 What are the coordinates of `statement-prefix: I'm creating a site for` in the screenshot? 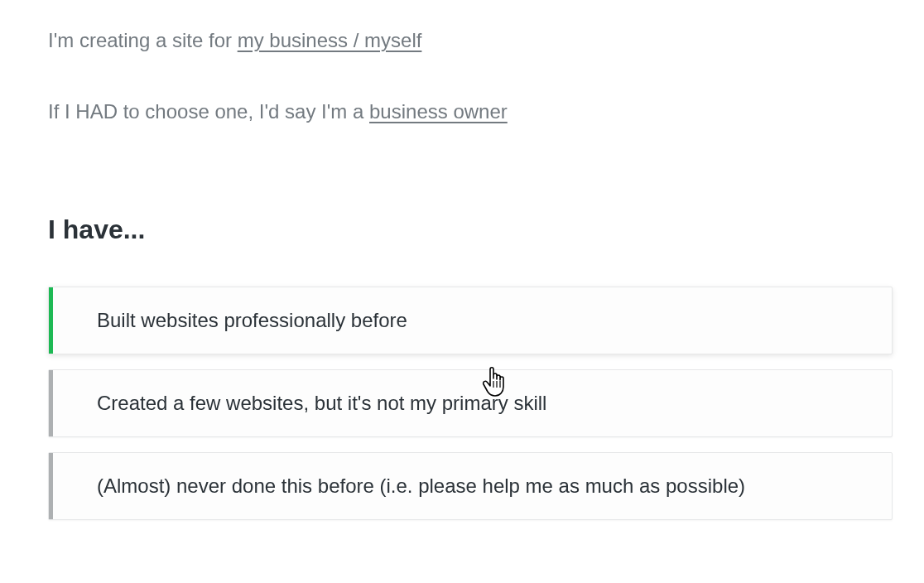 It's located at (142, 40).